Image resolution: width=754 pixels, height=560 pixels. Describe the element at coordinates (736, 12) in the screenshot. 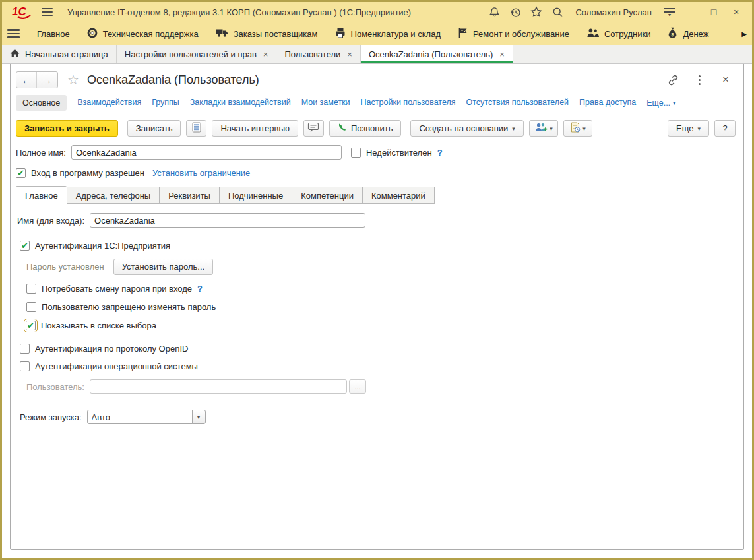

I see `close-window-button: ×` at that location.